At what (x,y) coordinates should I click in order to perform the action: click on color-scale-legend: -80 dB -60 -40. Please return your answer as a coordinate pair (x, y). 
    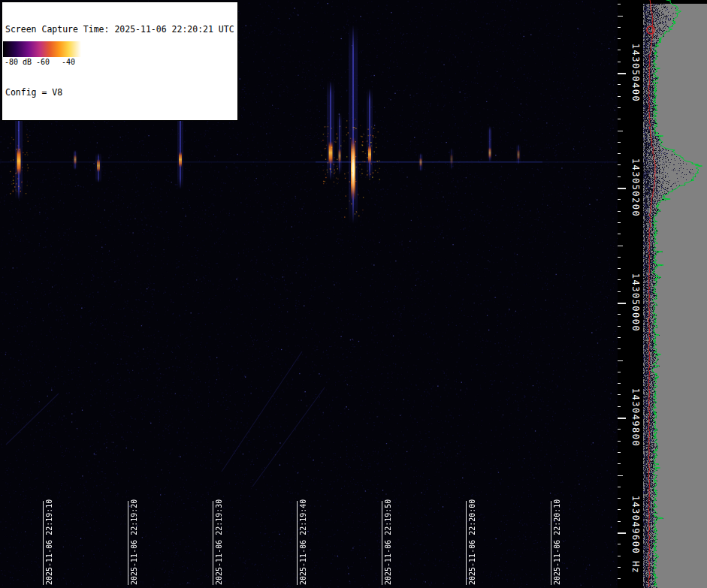
    Looking at the image, I should click on (42, 55).